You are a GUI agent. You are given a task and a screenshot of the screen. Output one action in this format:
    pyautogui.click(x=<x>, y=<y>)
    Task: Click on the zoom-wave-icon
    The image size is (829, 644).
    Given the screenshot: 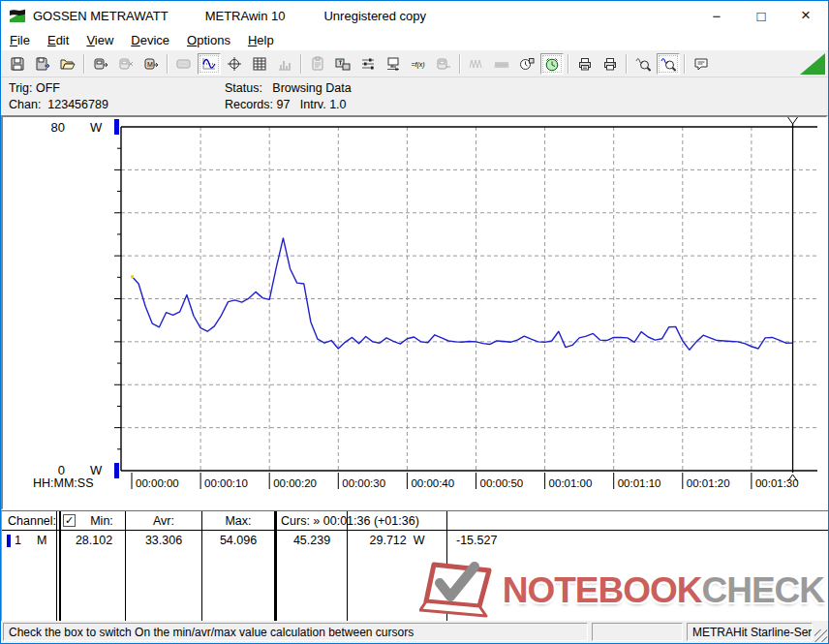 What is the action you would take?
    pyautogui.click(x=643, y=64)
    